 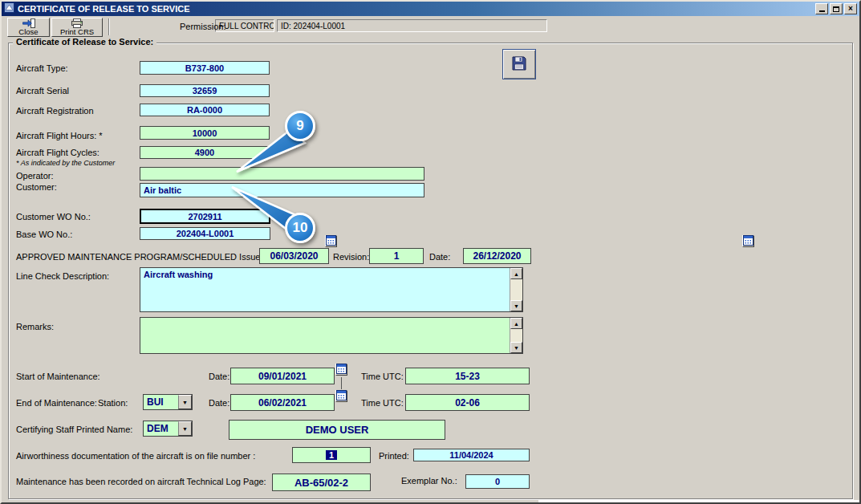 I want to click on certifying-staff-name-field: DEMO USER, so click(x=337, y=430).